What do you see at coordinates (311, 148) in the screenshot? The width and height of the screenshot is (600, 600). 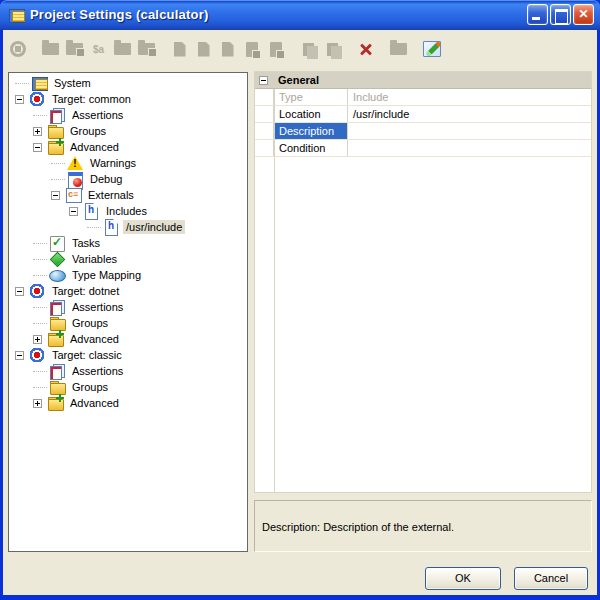 I see `property-name-condition: Condition` at bounding box center [311, 148].